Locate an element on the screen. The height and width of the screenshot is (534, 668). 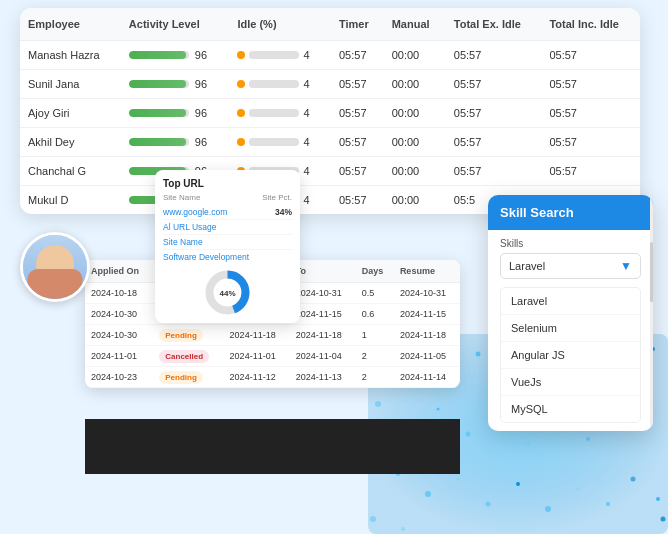
top-url-list: www.google.com34%Al URL UsageSite NameSo… is located at coordinates (228, 234).